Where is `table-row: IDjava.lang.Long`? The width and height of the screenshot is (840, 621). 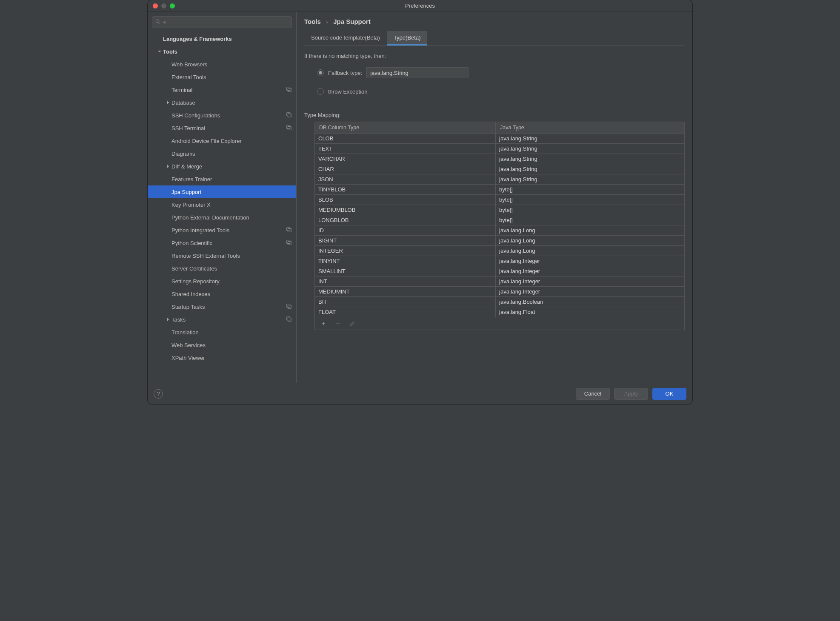 table-row: IDjava.lang.Long is located at coordinates (500, 231).